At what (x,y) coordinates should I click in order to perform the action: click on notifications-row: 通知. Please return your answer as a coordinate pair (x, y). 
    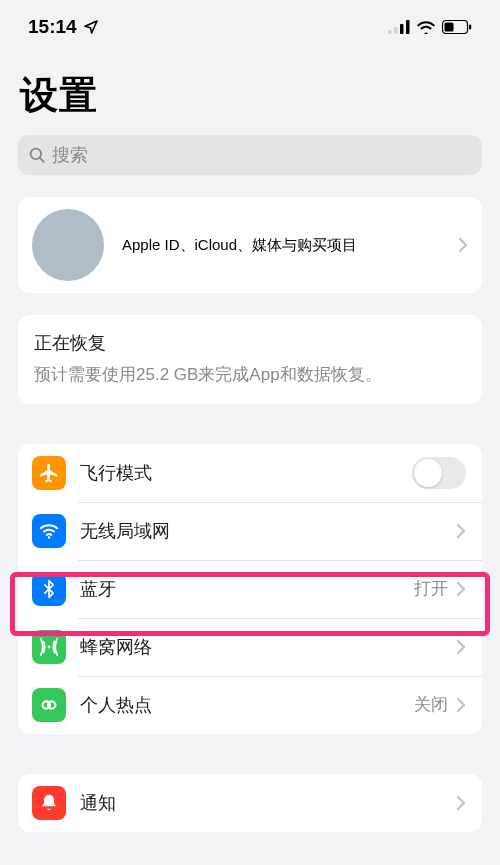
    Looking at the image, I should click on (250, 803).